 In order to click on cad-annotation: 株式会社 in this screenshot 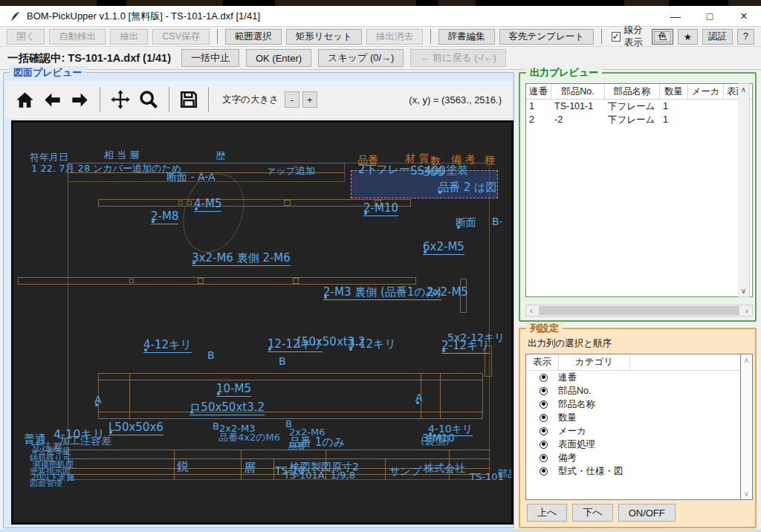, I will do `click(444, 468)`.